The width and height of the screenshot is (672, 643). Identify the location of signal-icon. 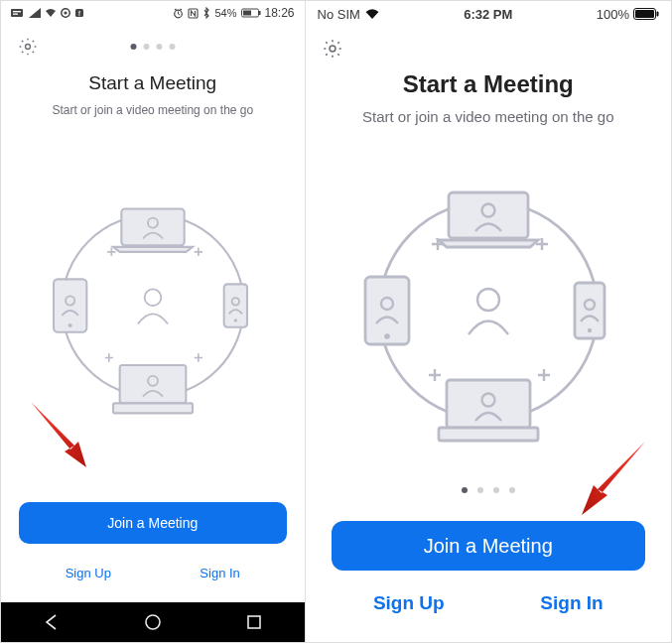
(35, 13).